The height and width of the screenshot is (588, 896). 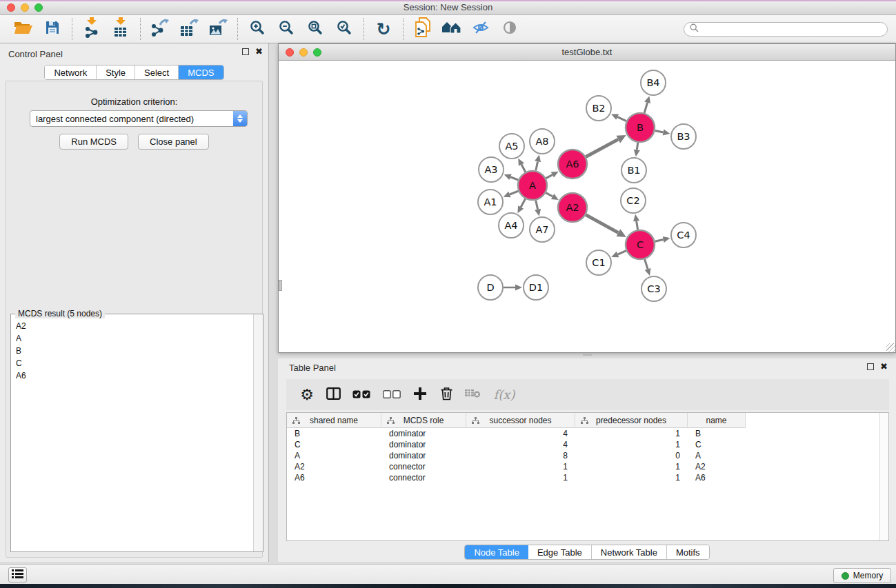 I want to click on result-item-a6: A6, so click(x=132, y=376).